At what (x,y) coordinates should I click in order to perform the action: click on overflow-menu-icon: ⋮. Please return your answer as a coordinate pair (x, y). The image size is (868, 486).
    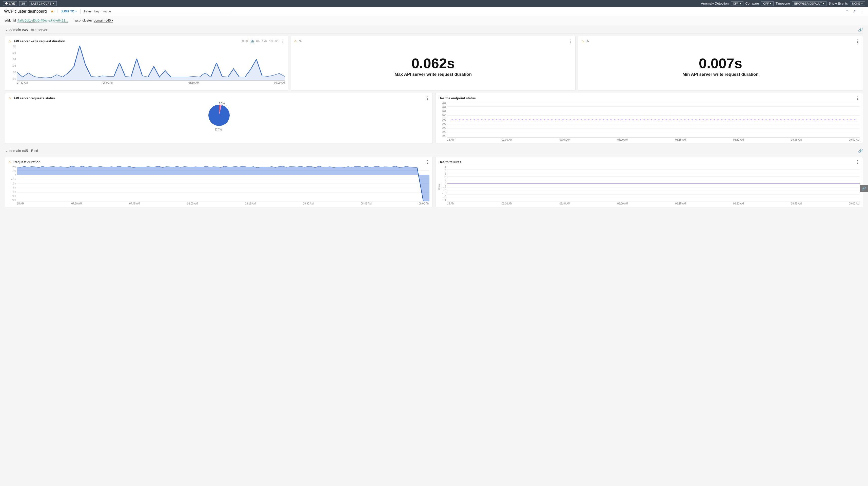
    Looking at the image, I should click on (862, 11).